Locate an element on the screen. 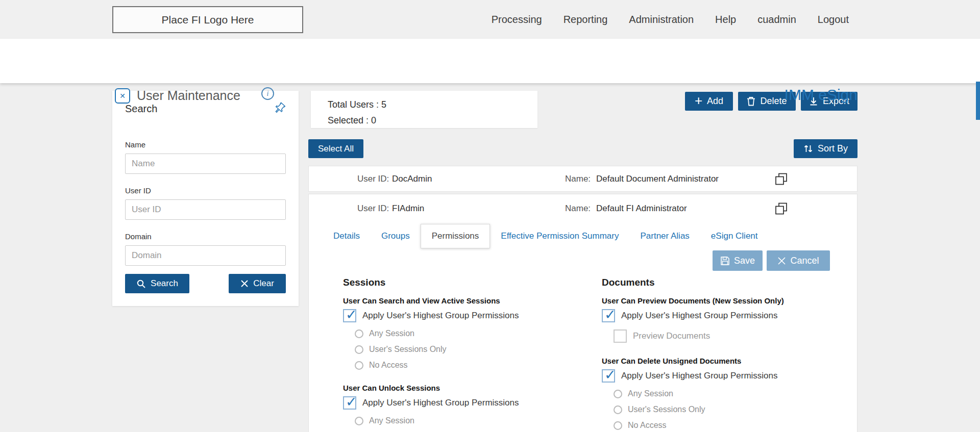 The image size is (980, 432). clear-button: Clear is located at coordinates (257, 284).